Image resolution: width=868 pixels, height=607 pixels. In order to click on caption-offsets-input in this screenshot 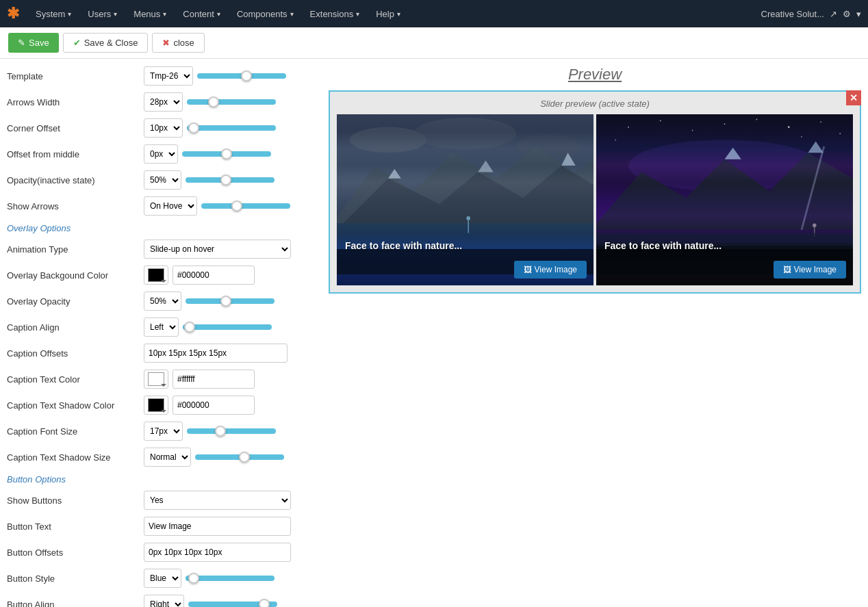, I will do `click(216, 353)`.